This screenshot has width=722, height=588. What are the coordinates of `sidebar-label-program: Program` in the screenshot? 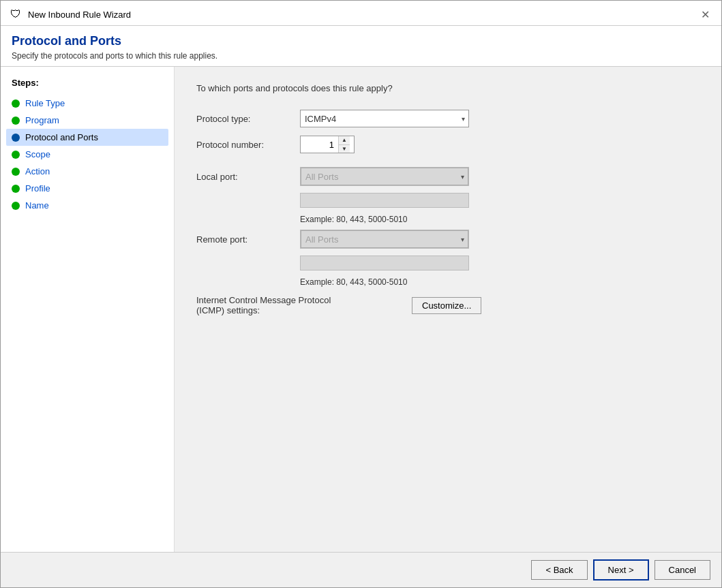 It's located at (42, 120).